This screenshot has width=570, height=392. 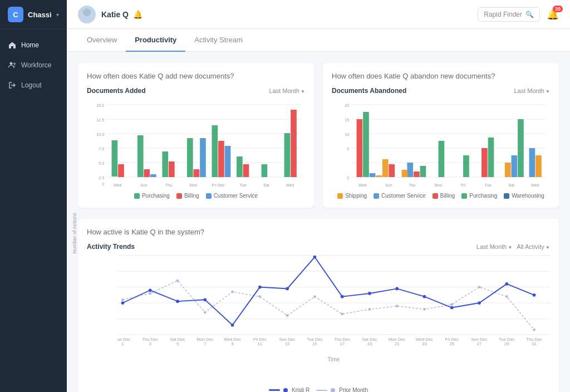 I want to click on docs-added-section-title: How often does Katie Q add new documents…, so click(x=196, y=76).